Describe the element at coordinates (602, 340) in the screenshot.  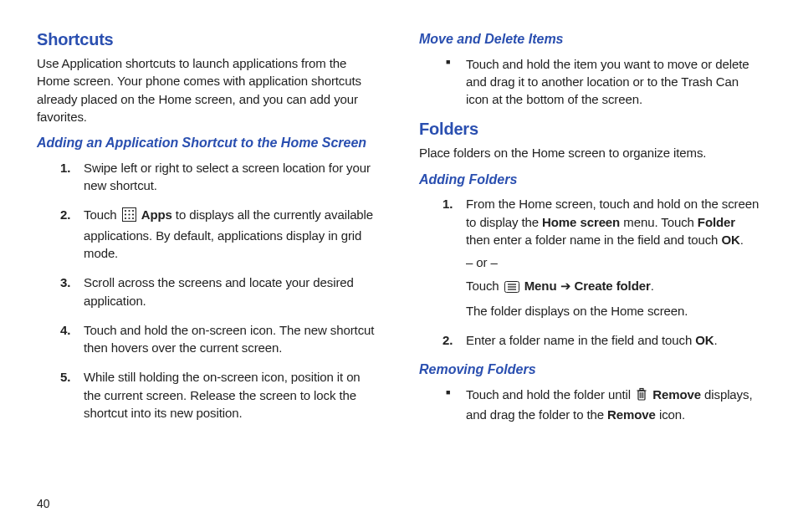
I see `step-2: 2. Enter a folder name in the field and …` at that location.